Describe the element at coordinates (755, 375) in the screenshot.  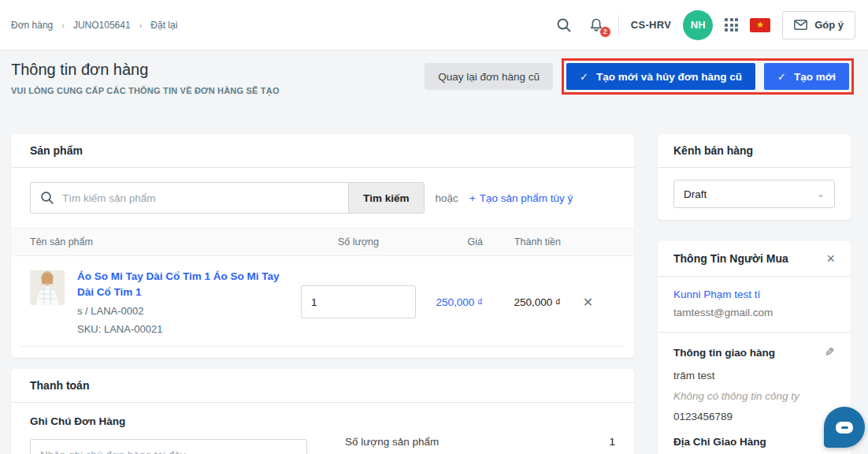
I see `shipping-recipient: trâm test` at that location.